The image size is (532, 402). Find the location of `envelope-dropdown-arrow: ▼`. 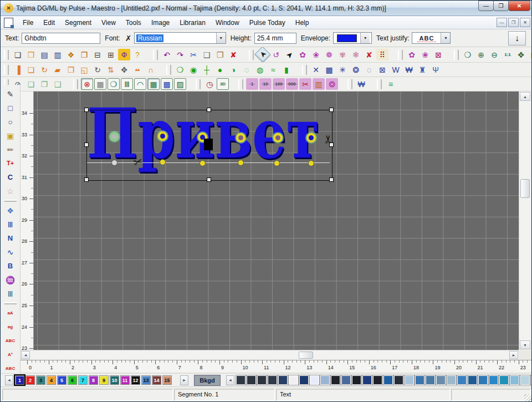

envelope-dropdown-arrow: ▼ is located at coordinates (365, 38).